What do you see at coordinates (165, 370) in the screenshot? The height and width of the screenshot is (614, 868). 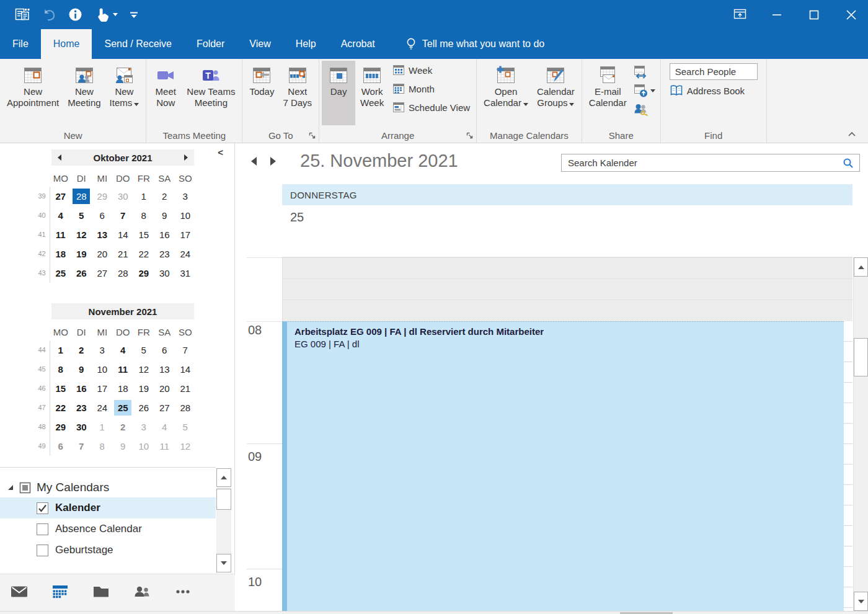 I see `day-cell: 13` at bounding box center [165, 370].